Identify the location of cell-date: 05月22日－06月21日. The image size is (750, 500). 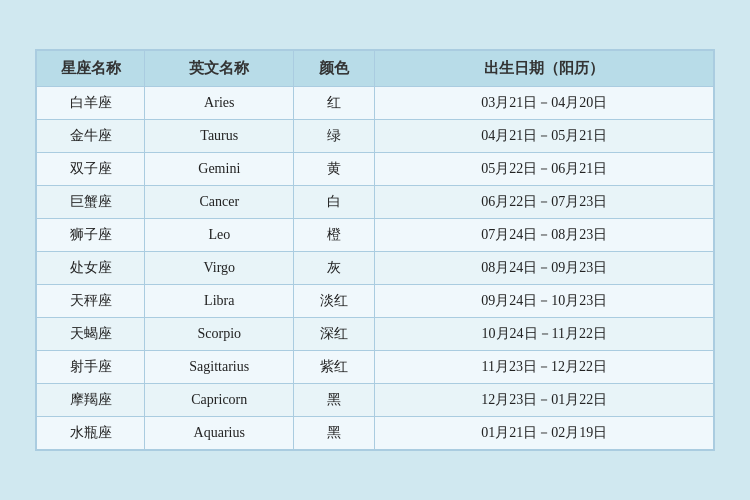
(544, 170).